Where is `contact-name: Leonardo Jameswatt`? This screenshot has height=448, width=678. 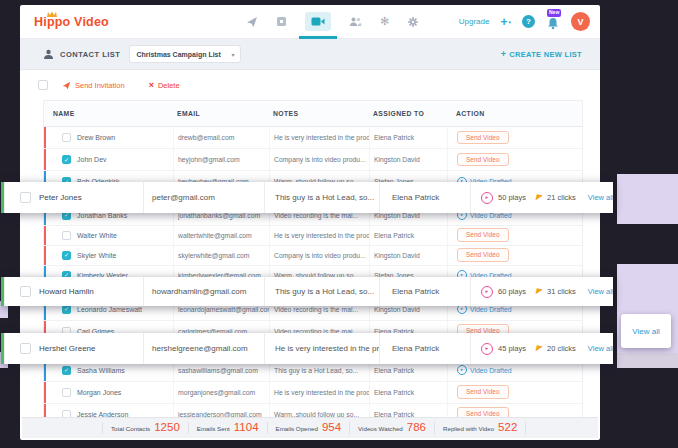
contact-name: Leonardo Jameswatt is located at coordinates (110, 310).